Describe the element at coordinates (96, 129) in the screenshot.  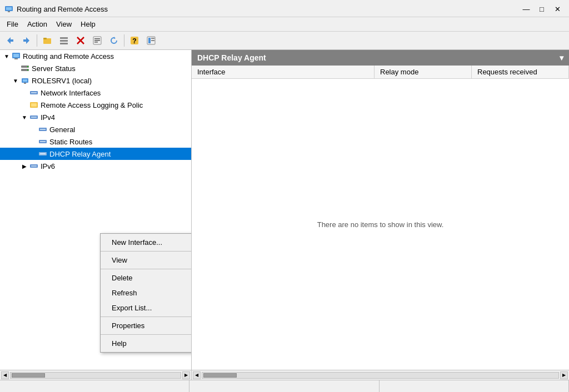
I see `tree-item-general: General` at that location.